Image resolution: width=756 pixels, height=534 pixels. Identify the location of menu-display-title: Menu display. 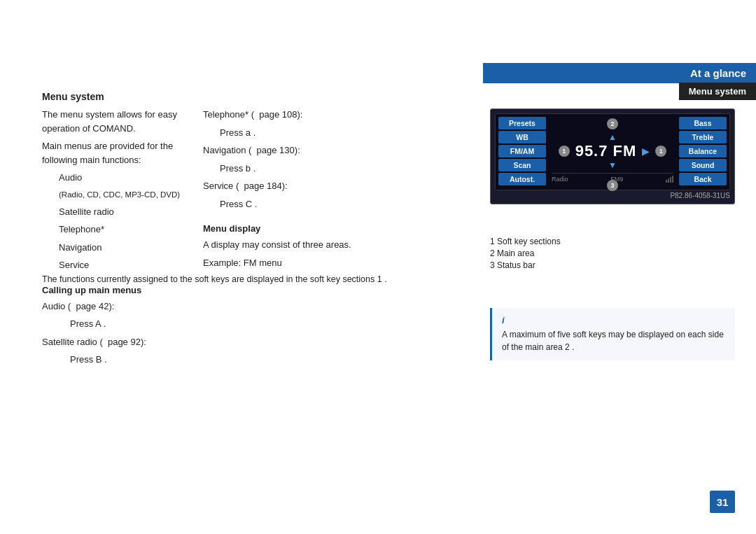
(298, 228).